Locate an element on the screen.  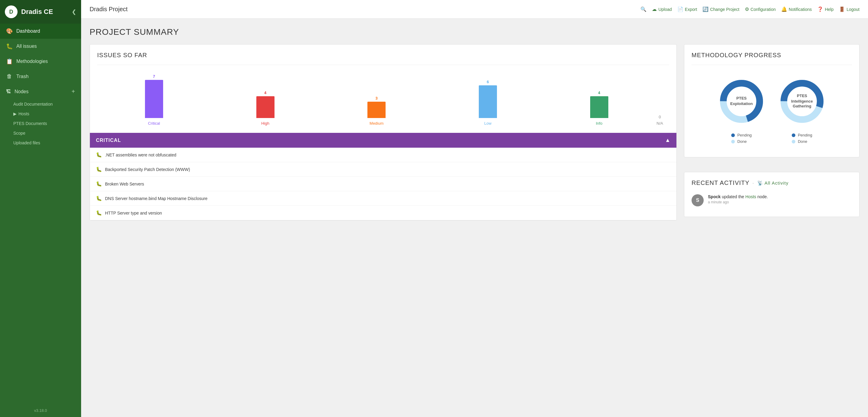
donut-ptes-exploitation: PTES Exploitation Pending is located at coordinates (741, 110).